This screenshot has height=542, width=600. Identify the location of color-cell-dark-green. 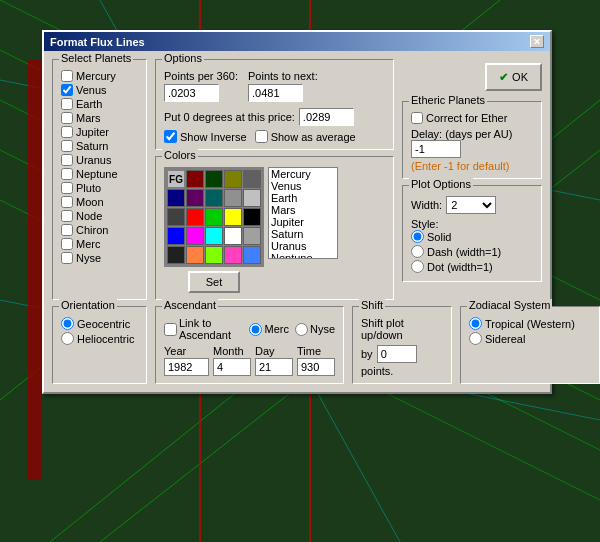
(214, 179).